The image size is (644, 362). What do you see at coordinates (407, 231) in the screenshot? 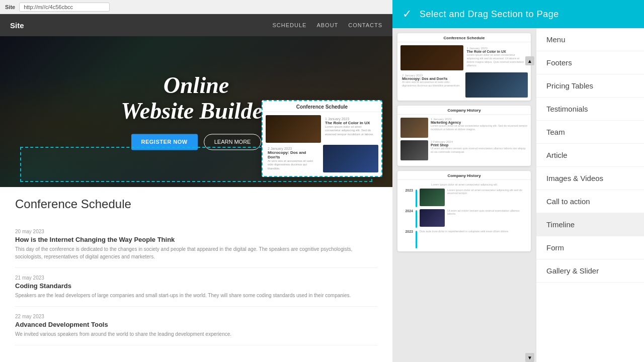
I see `ch2-year-3: 2023` at bounding box center [407, 231].